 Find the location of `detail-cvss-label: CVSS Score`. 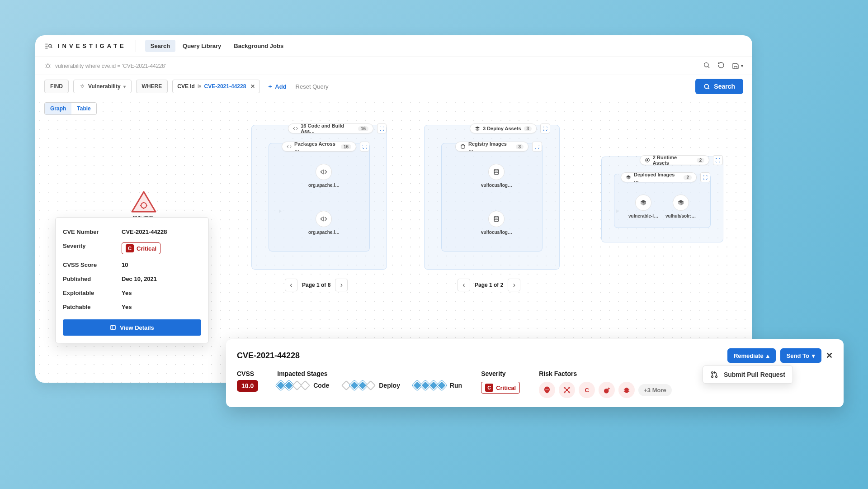

detail-cvss-label: CVSS Score is located at coordinates (92, 265).